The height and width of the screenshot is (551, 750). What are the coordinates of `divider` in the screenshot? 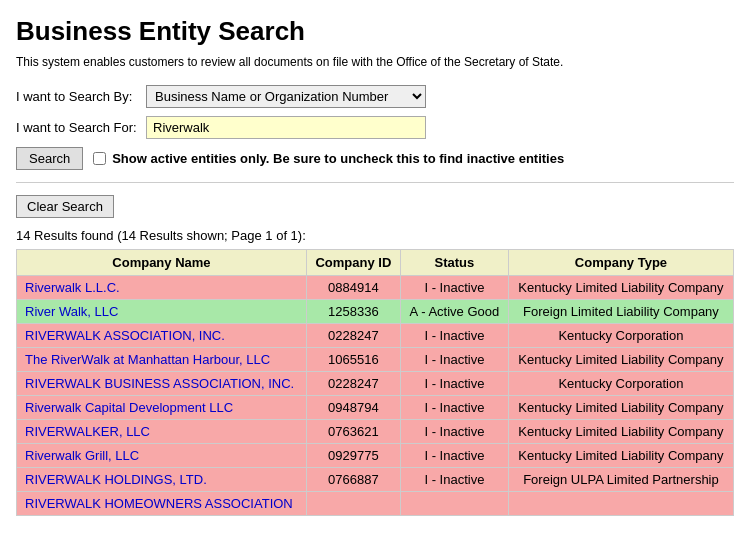 It's located at (375, 182).